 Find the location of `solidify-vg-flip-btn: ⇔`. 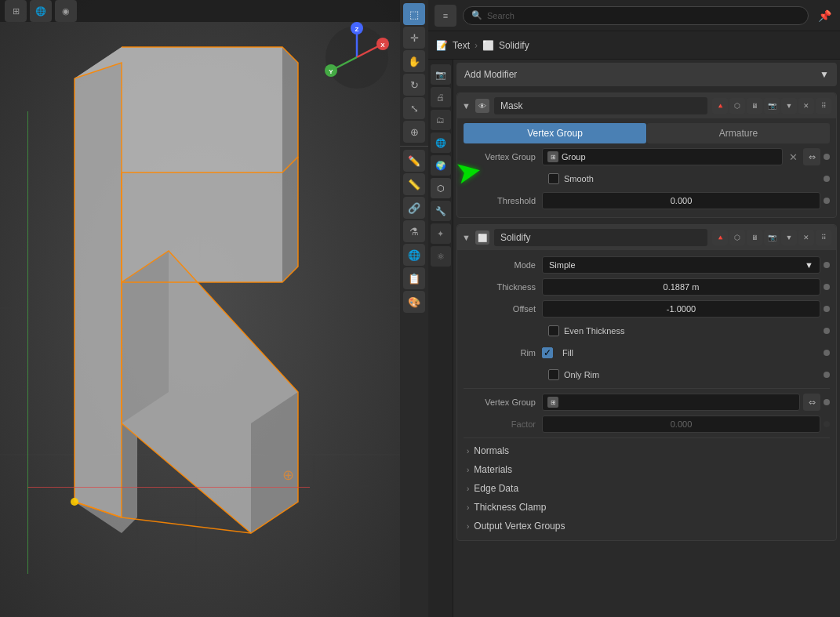

solidify-vg-flip-btn: ⇔ is located at coordinates (812, 402).